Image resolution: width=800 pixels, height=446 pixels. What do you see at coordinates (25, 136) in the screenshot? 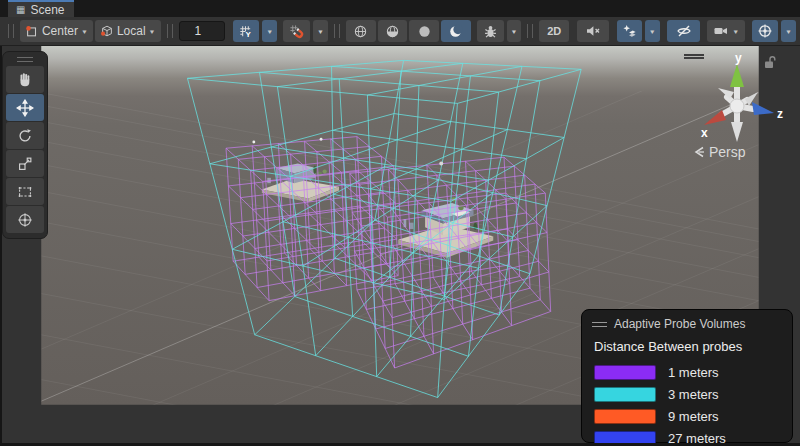
I see `rotate-tool-icon` at bounding box center [25, 136].